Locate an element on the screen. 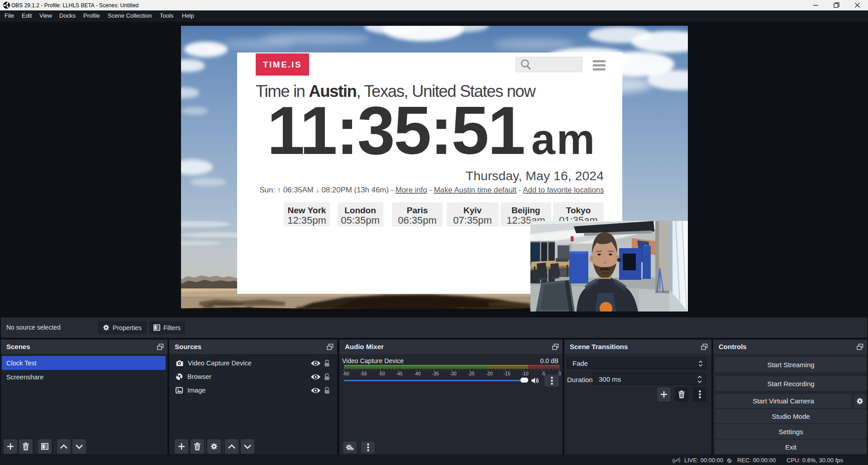  svg-text: London is located at coordinates (360, 210).